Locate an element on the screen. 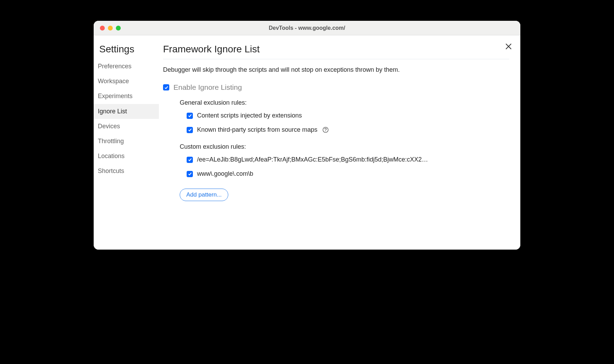  page-description: Debugger will skip through the scripts a… is located at coordinates (336, 71).